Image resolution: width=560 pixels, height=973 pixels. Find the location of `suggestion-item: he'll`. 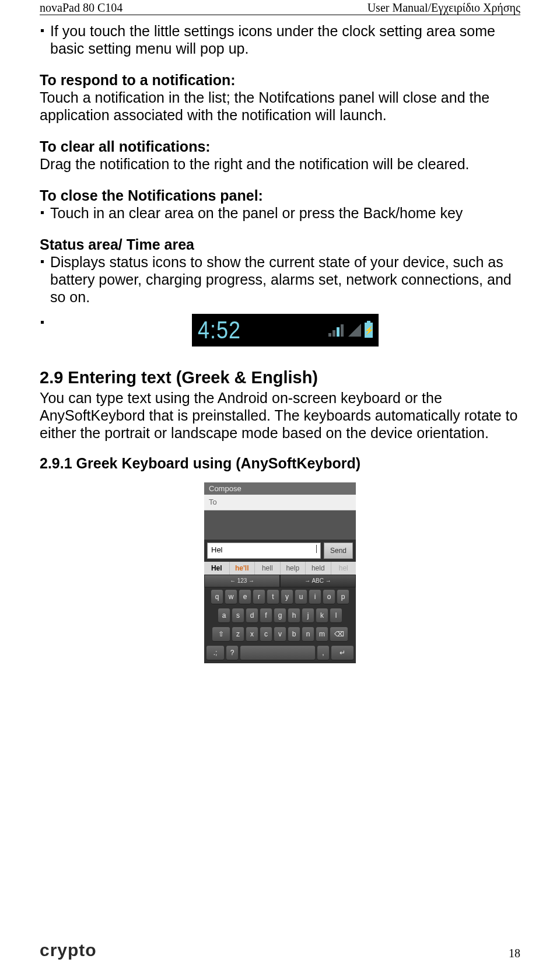

suggestion-item: he'll is located at coordinates (243, 568).